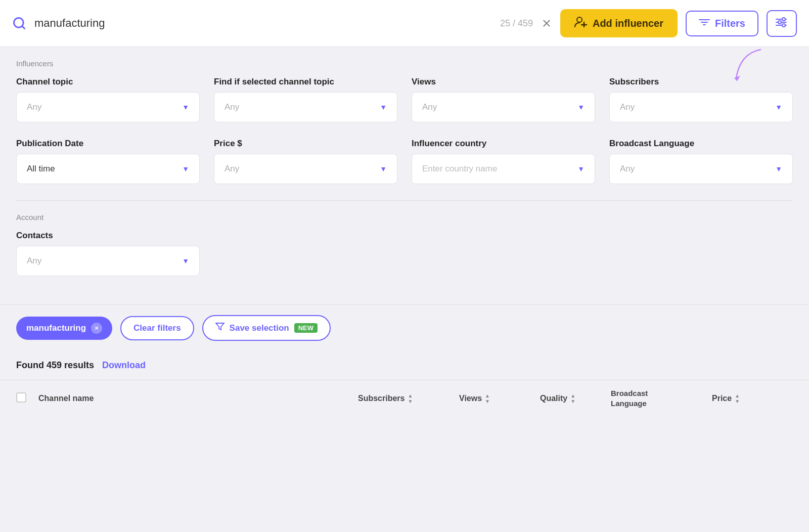  Describe the element at coordinates (157, 328) in the screenshot. I see `clear-filters-label: Clear filters` at that location.